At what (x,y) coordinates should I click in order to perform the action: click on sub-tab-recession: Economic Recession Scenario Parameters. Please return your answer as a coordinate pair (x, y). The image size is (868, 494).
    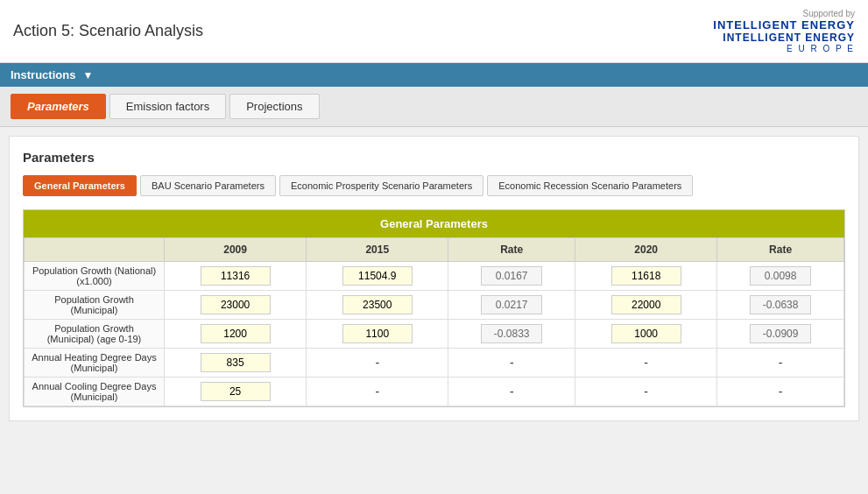
    Looking at the image, I should click on (590, 186).